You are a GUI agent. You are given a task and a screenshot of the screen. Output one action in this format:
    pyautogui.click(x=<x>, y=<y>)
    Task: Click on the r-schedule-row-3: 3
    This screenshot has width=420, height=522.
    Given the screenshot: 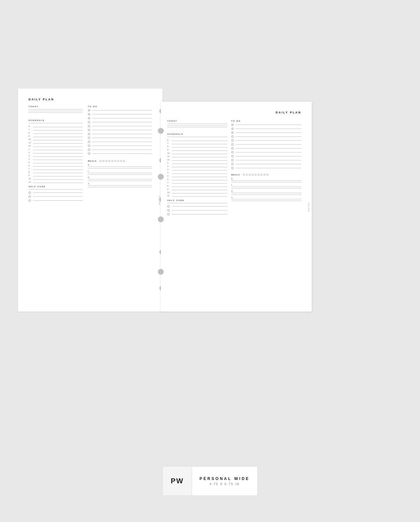 What is the action you would take?
    pyautogui.click(x=198, y=170)
    